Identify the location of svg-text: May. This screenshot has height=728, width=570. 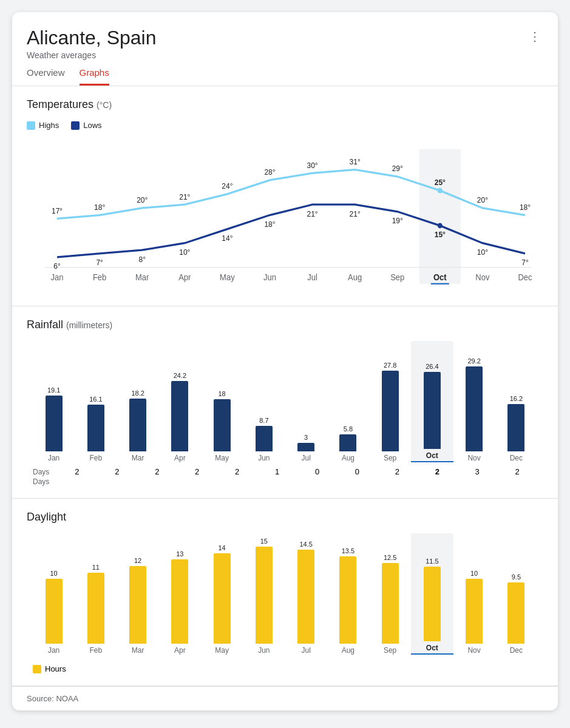
(227, 278).